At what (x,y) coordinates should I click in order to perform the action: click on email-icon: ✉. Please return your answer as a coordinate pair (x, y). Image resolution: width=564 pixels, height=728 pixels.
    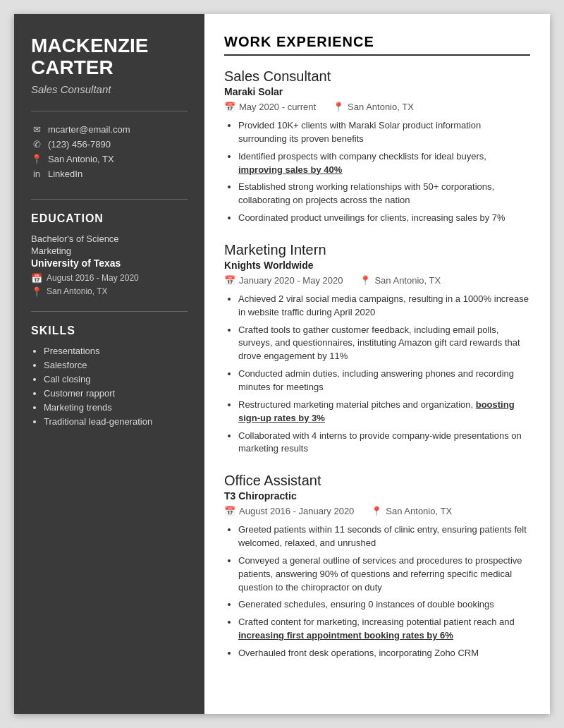
    Looking at the image, I should click on (37, 130).